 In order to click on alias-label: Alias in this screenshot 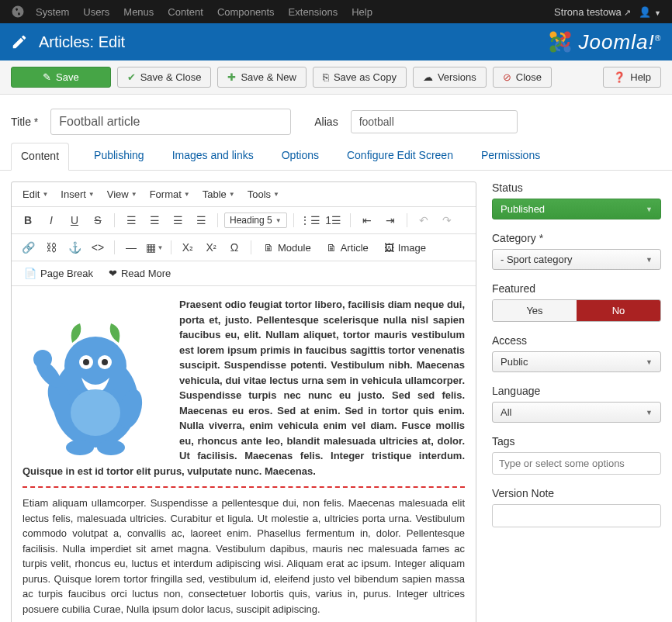, I will do `click(326, 122)`.